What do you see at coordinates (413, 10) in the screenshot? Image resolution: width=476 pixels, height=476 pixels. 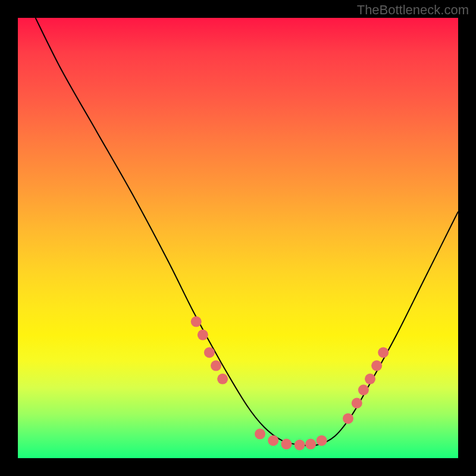 I see `watermark-text: TheBottleneck.com` at bounding box center [413, 10].